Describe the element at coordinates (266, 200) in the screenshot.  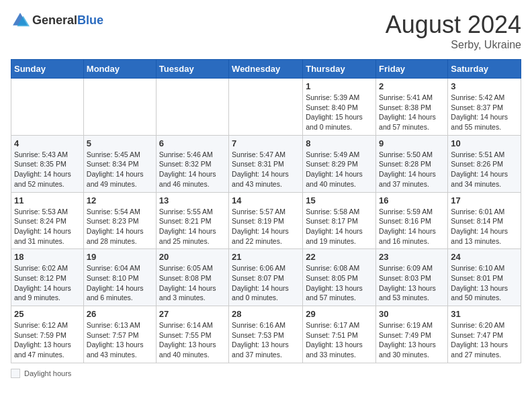
I see `day-number: 14` at that location.